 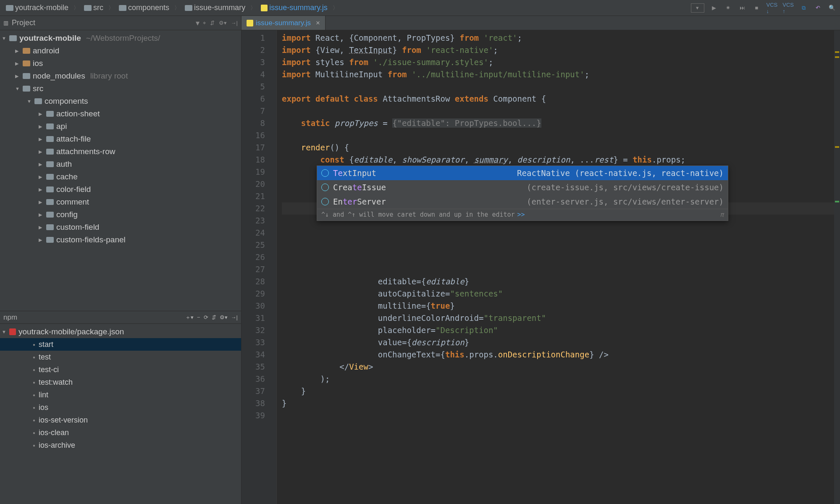 What do you see at coordinates (106, 23) in the screenshot?
I see `project-panel-title: Project ▾` at bounding box center [106, 23].